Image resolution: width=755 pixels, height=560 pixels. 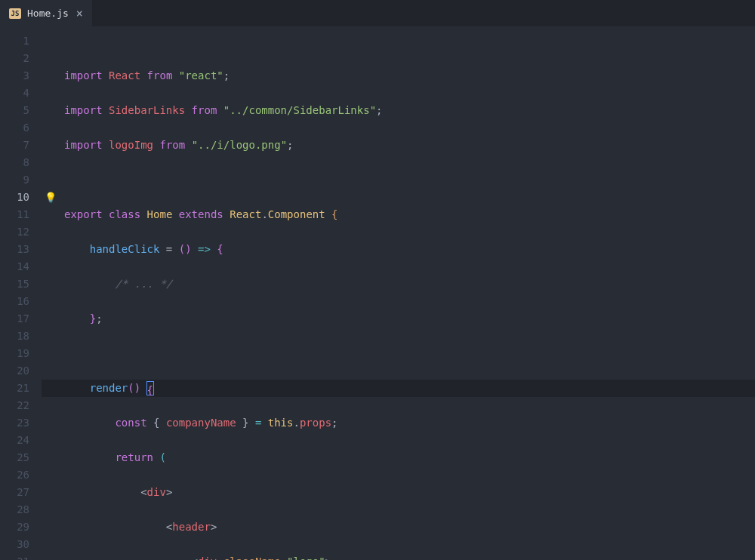 I want to click on line-number: 9, so click(x=15, y=180).